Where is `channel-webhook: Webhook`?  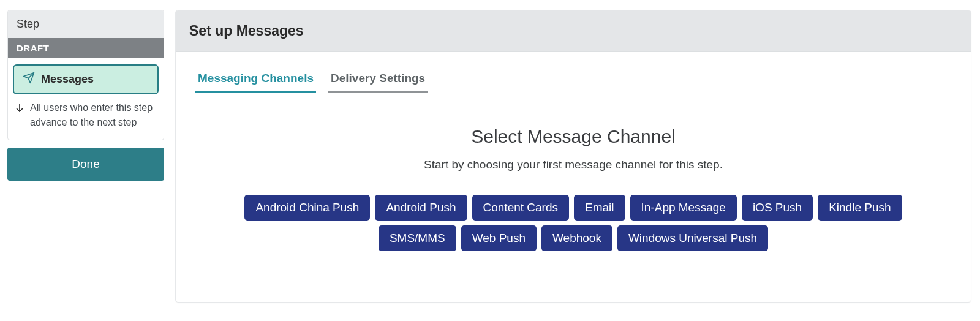
channel-webhook: Webhook is located at coordinates (577, 238).